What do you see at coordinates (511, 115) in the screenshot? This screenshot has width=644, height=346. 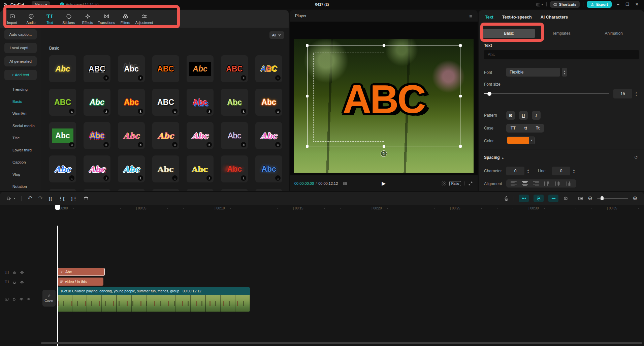 I see `bold-button: B` at bounding box center [511, 115].